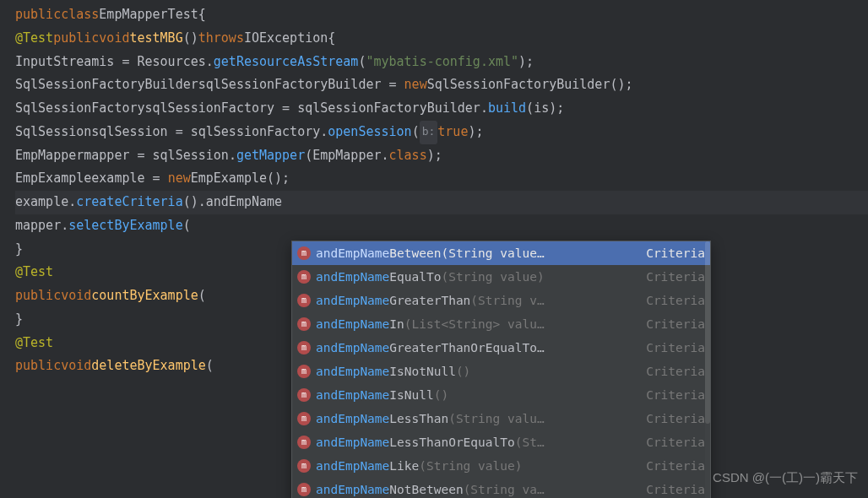 This screenshot has width=868, height=498. Describe the element at coordinates (502, 488) in the screenshot. I see `completion-item: mandEmpNameNotBetween(String va…Criteria` at that location.